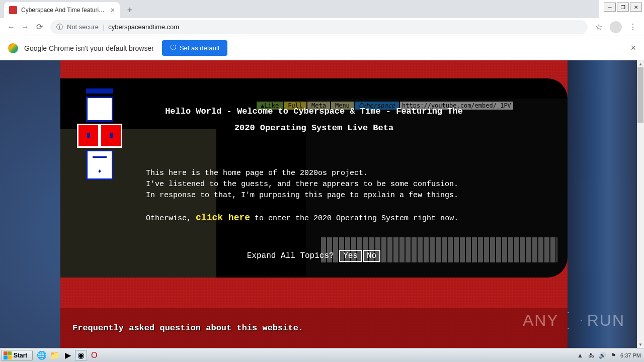 The width and height of the screenshot is (644, 362). What do you see at coordinates (59, 27) in the screenshot?
I see `info-icon: ⓘ` at bounding box center [59, 27].